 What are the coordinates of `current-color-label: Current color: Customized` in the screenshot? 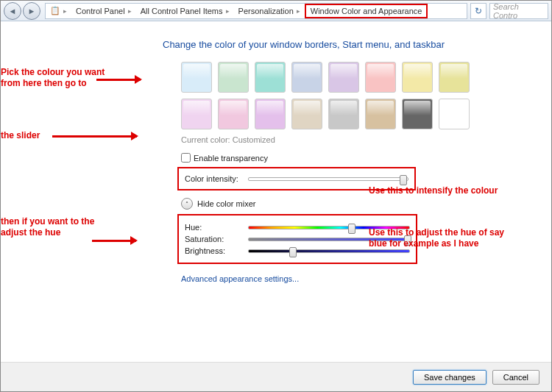 It's located at (352, 140).